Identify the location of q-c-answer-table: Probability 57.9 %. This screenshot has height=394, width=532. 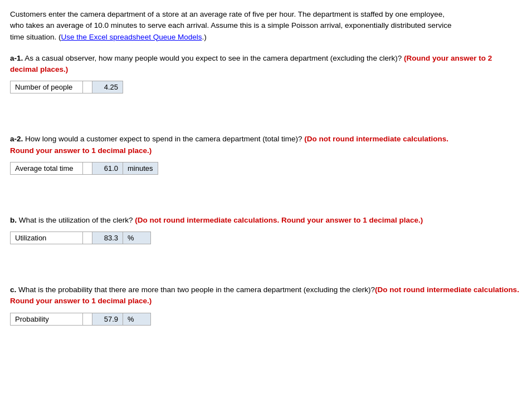
(80, 319).